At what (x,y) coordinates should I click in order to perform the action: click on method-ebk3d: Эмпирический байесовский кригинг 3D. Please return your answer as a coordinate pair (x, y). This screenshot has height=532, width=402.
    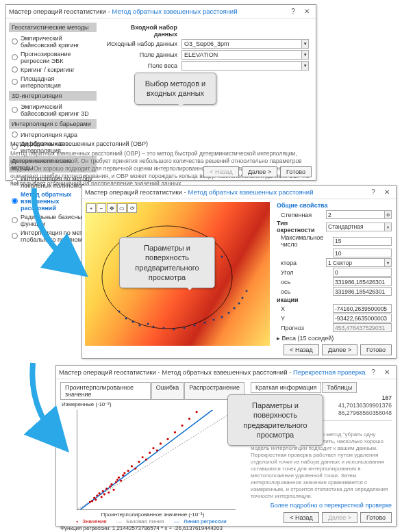
    Looking at the image, I should click on (53, 110).